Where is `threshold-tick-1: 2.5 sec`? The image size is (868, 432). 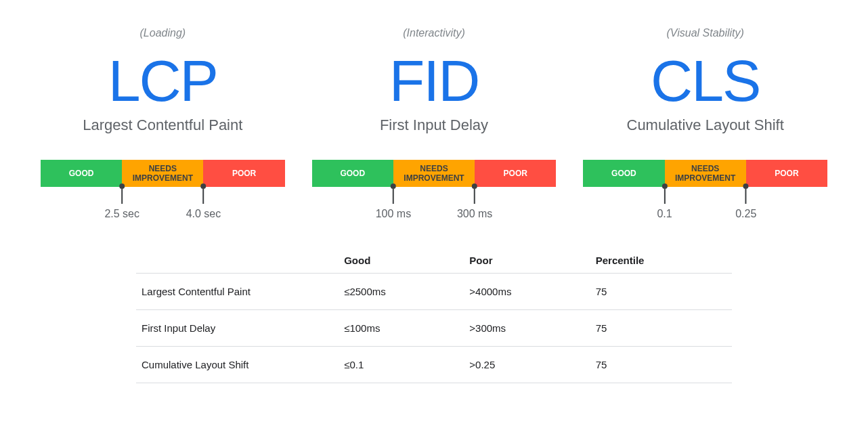
threshold-tick-1: 2.5 sec is located at coordinates (122, 202).